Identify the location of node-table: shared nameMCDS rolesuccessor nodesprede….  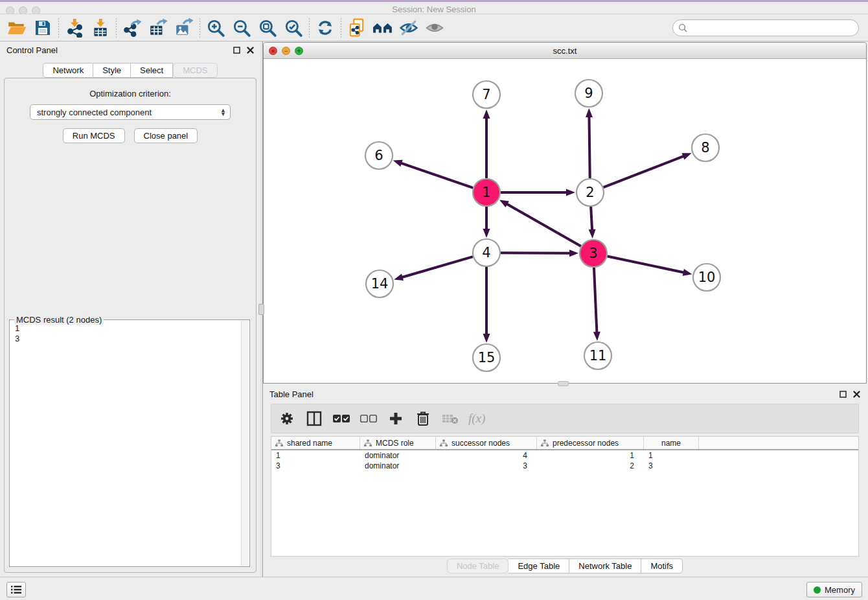
(565, 496).